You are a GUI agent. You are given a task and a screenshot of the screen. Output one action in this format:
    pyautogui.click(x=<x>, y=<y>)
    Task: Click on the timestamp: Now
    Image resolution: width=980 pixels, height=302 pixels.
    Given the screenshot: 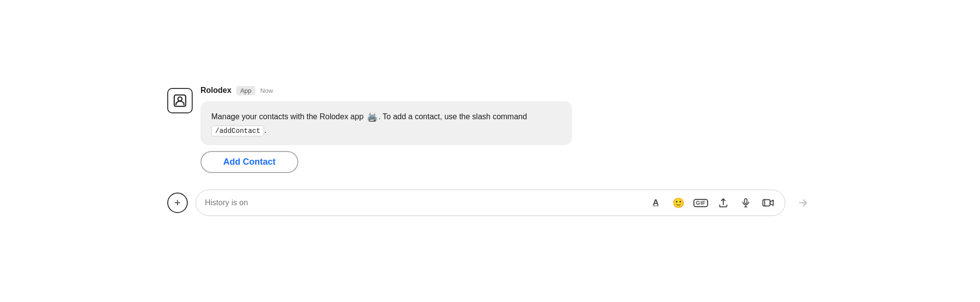 What is the action you would take?
    pyautogui.click(x=267, y=91)
    